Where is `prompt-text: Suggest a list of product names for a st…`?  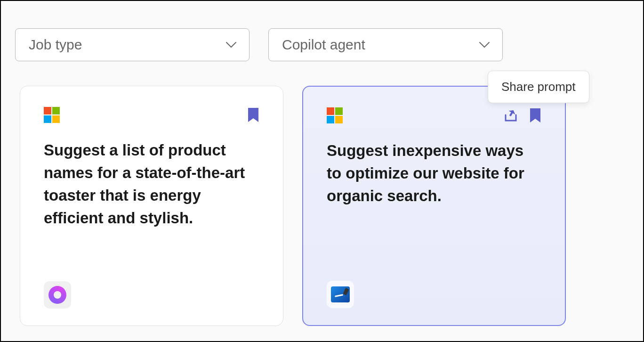 prompt-text: Suggest a list of product names for a st… is located at coordinates (152, 210).